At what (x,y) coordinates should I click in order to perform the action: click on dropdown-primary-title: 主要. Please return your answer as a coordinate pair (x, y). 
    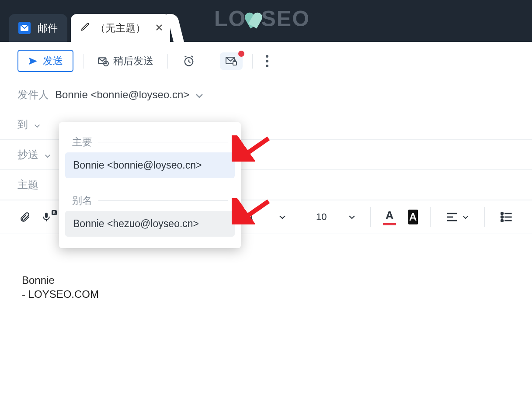
    Looking at the image, I should click on (150, 144).